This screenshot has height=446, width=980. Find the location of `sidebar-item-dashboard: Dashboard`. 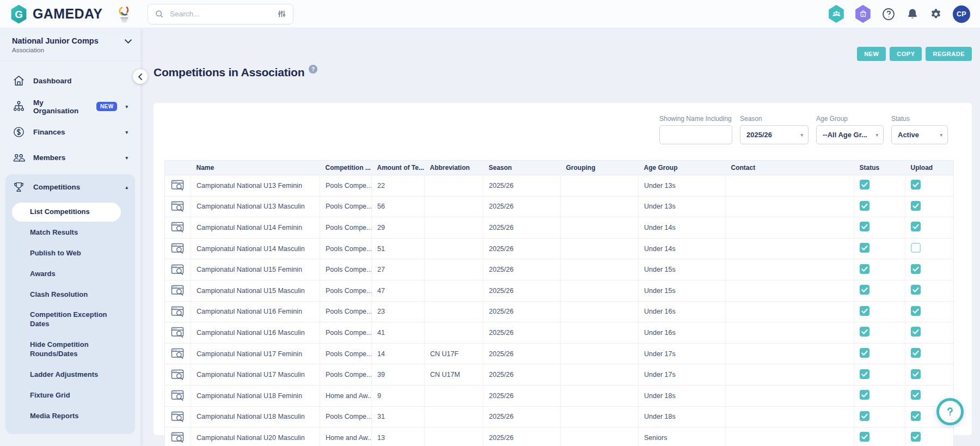

sidebar-item-dashboard: Dashboard is located at coordinates (70, 81).